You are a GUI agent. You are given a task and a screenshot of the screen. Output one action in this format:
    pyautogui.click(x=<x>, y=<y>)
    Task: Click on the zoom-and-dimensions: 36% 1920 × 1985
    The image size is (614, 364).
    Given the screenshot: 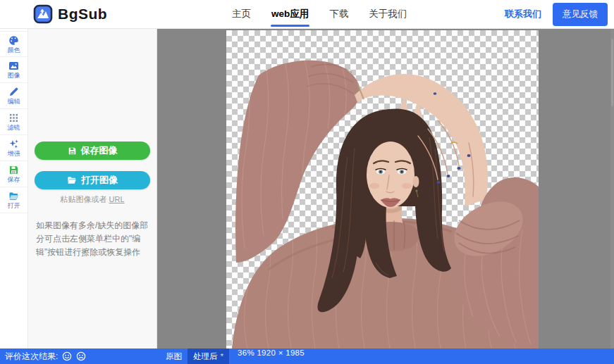 What is the action you would take?
    pyautogui.click(x=271, y=356)
    